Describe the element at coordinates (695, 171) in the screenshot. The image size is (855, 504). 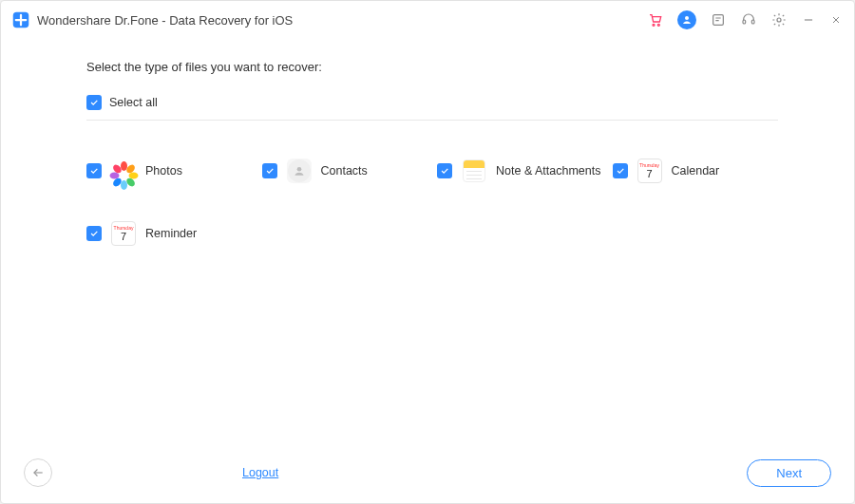
I see `type-item-calendar: Thursday7 Calendar` at that location.